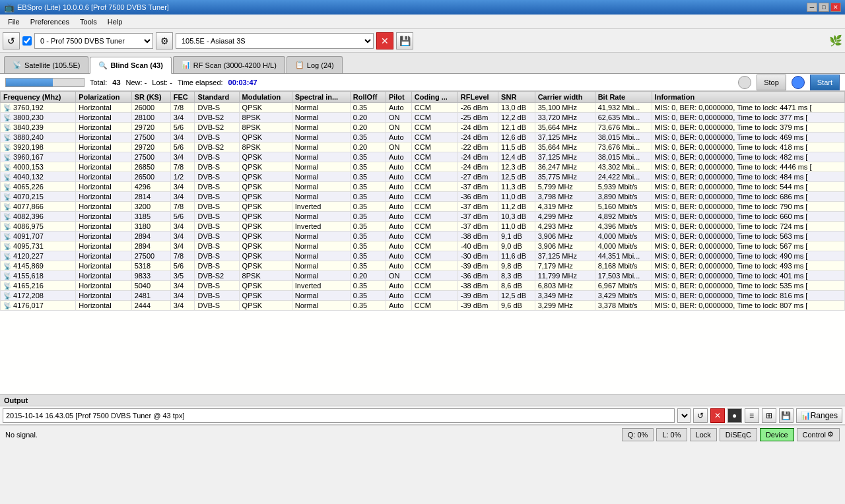  Describe the element at coordinates (700, 416) in the screenshot. I see `output-refresh-btn: ↺` at that location.